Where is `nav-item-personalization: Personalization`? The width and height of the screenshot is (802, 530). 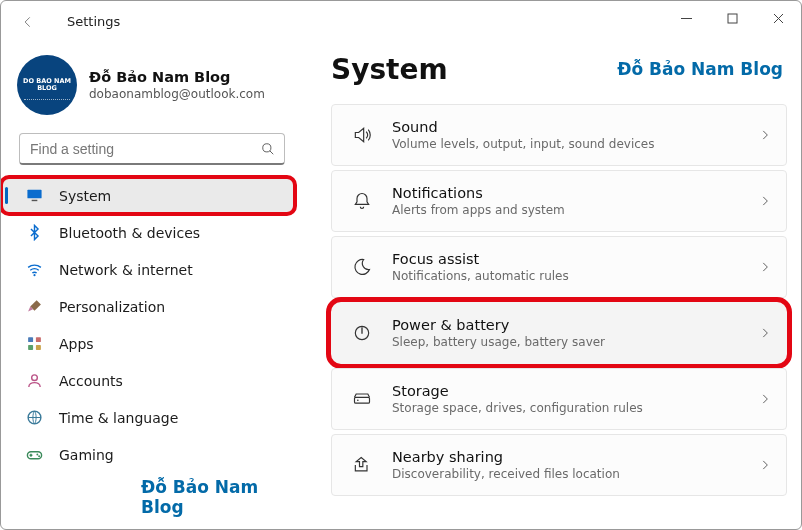
nav-item-personalization: Personalization is located at coordinates (148, 306).